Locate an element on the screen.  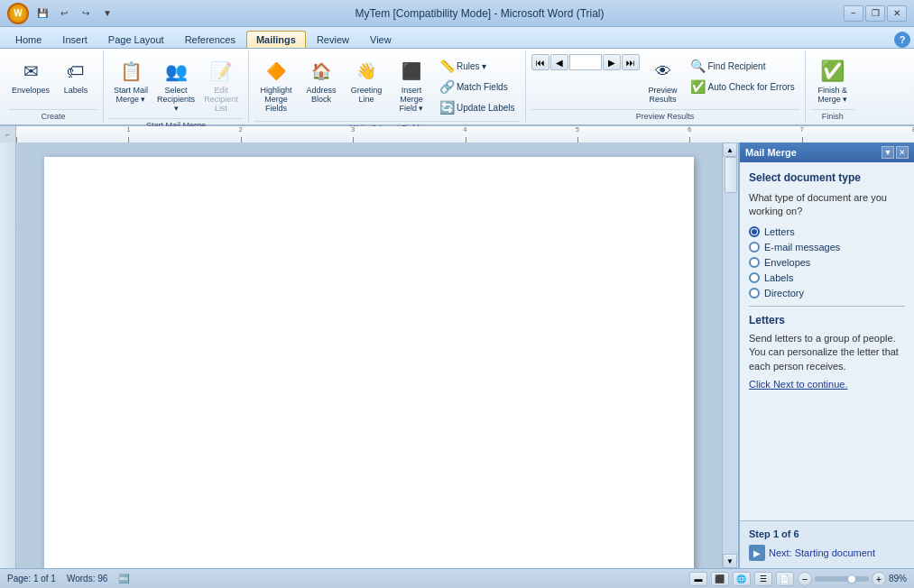
first-record-button: ⏮ is located at coordinates (540, 62).